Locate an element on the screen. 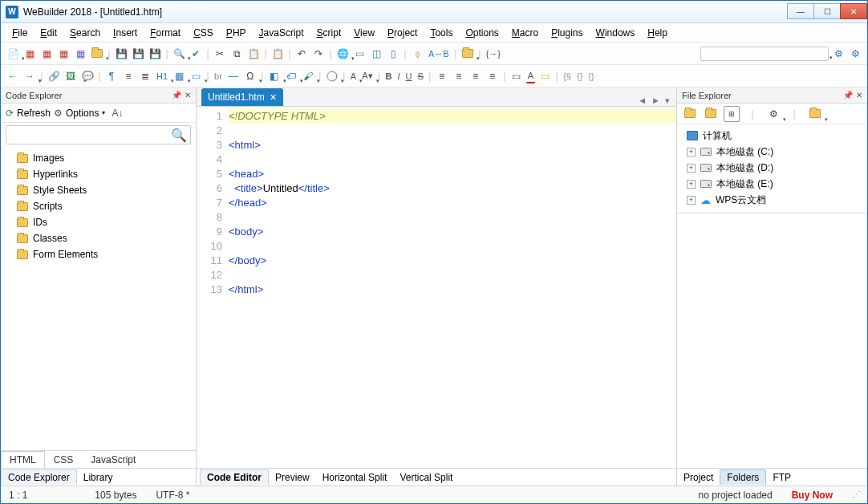 The width and height of the screenshot is (868, 504). vsplit-icon: ▯ is located at coordinates (393, 54).